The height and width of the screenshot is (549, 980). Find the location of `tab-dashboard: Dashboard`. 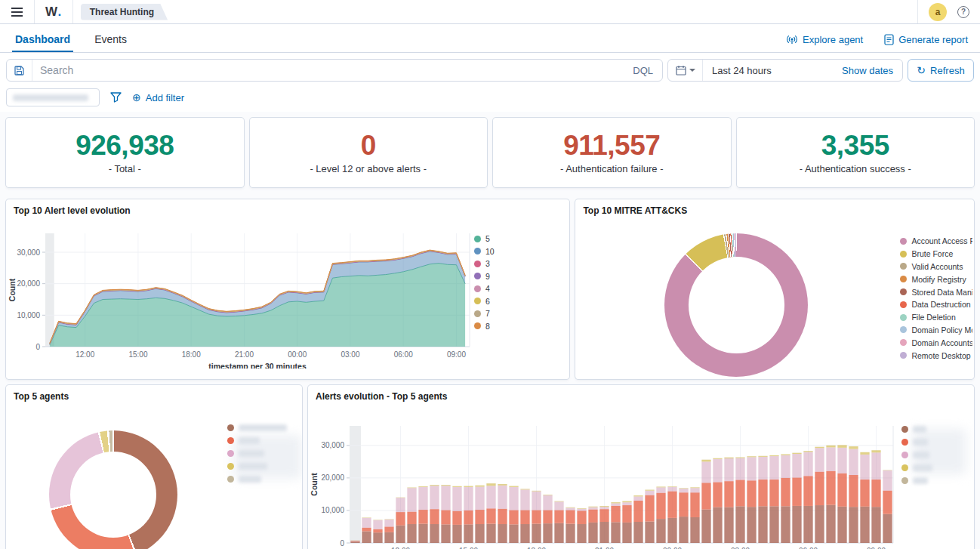

tab-dashboard: Dashboard is located at coordinates (42, 39).